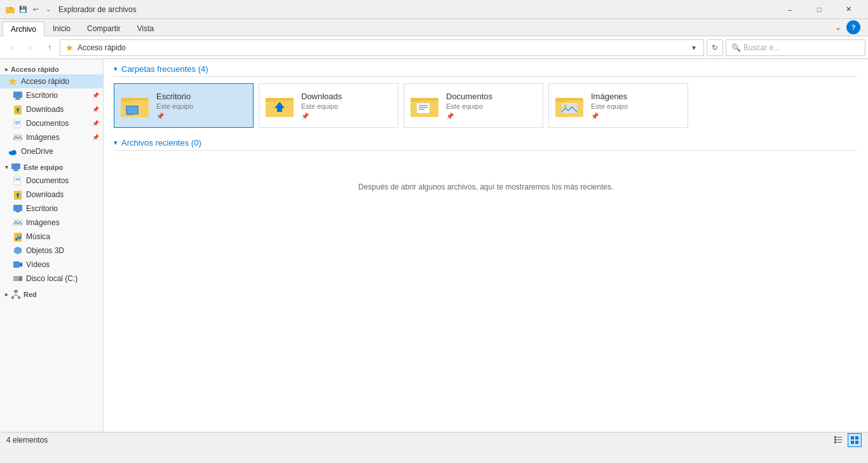 This screenshot has width=868, height=463. I want to click on folder-documentos-location: Este equipo, so click(492, 106).